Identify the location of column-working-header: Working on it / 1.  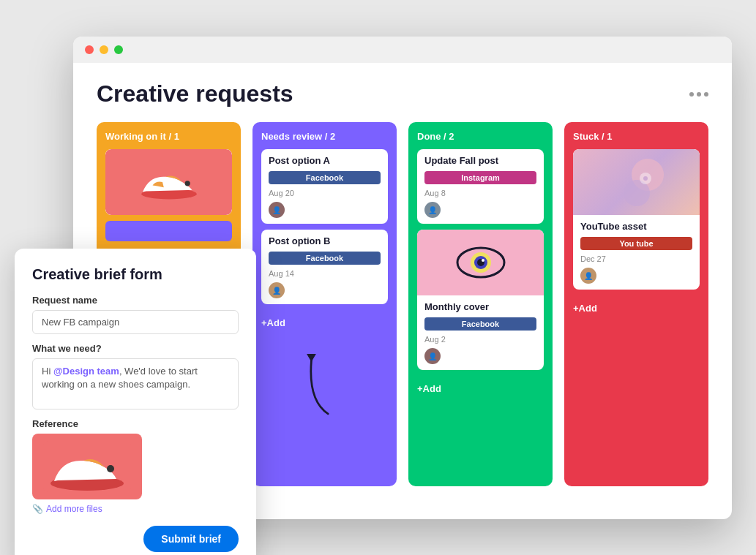
(168, 136).